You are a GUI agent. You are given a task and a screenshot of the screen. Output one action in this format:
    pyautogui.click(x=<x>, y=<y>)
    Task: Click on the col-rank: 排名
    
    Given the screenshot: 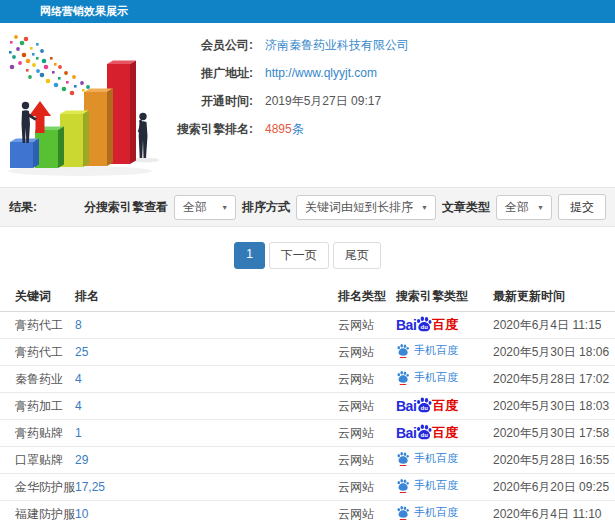 What is the action you would take?
    pyautogui.click(x=206, y=296)
    